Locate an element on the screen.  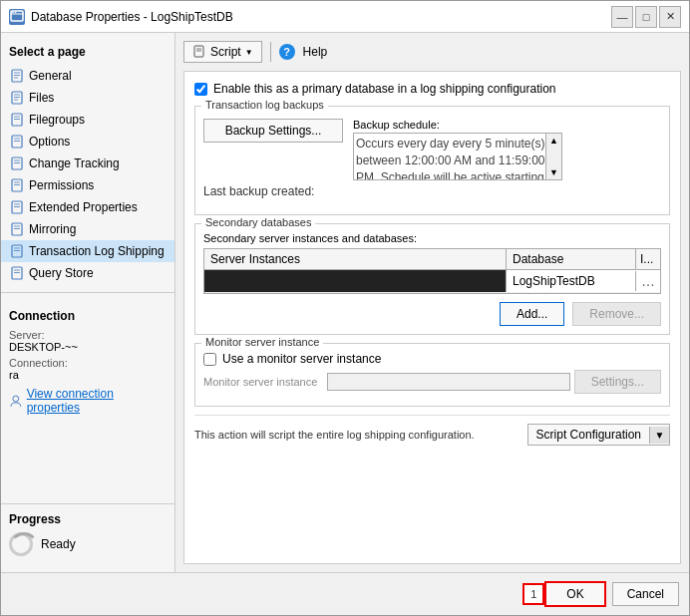
cancel-button: Cancel is located at coordinates (646, 594).